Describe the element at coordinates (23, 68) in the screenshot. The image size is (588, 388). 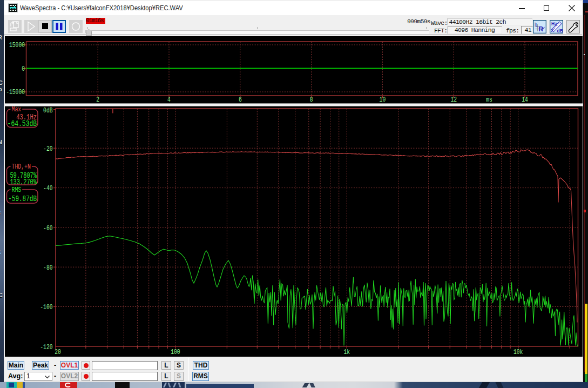
I see `svg-text: 0` at that location.